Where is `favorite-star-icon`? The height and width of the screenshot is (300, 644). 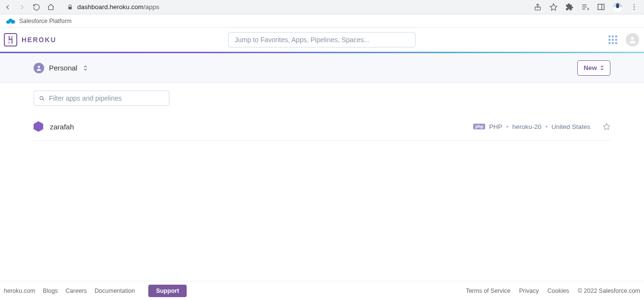
favorite-star-icon is located at coordinates (607, 127).